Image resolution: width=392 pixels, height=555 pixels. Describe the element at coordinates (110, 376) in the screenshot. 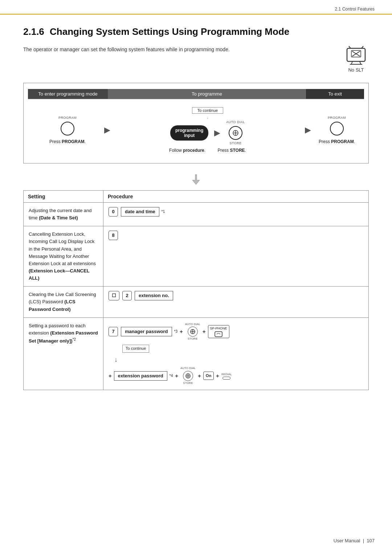

I see `plus-3: +` at that location.